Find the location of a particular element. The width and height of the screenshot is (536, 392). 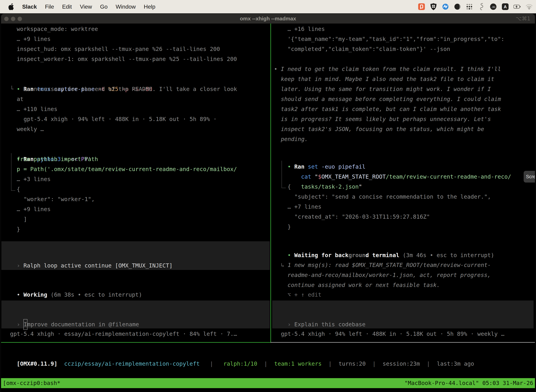

code-line: tasks/task-2.json" is located at coordinates (325, 177).